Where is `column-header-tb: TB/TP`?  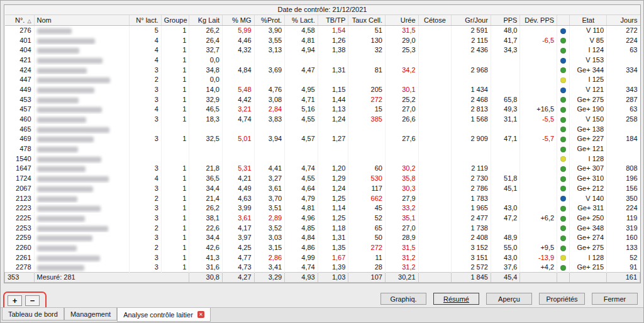
column-header-tb: TB/TP is located at coordinates (333, 20).